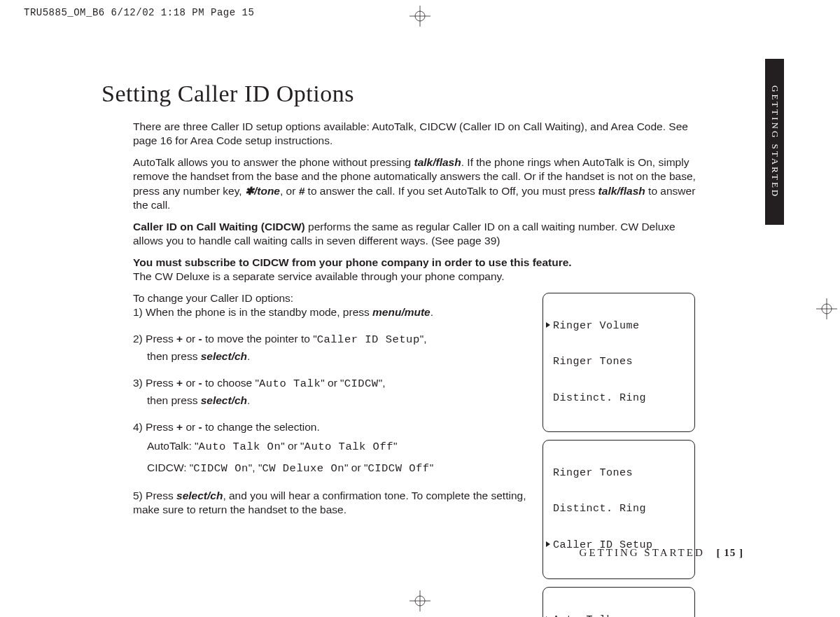 This screenshot has height=617, width=840. Describe the element at coordinates (619, 602) in the screenshot. I see `lcd-screen-3: Auto Talk CIDCW Area Code` at that location.